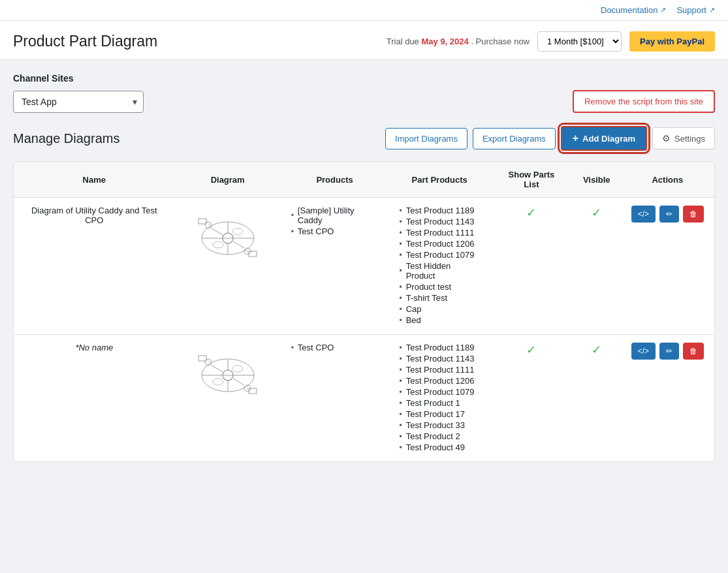  Describe the element at coordinates (436, 414) in the screenshot. I see `list-item: Test Product 17` at that location.